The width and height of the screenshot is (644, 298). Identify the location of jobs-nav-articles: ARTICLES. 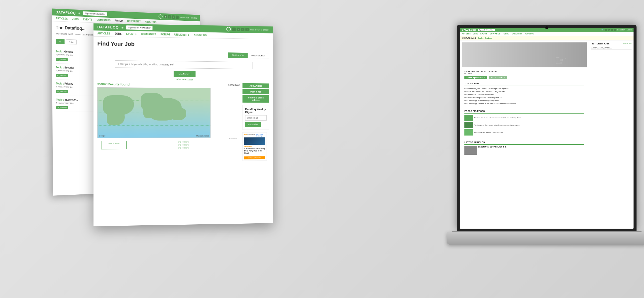
(104, 34).